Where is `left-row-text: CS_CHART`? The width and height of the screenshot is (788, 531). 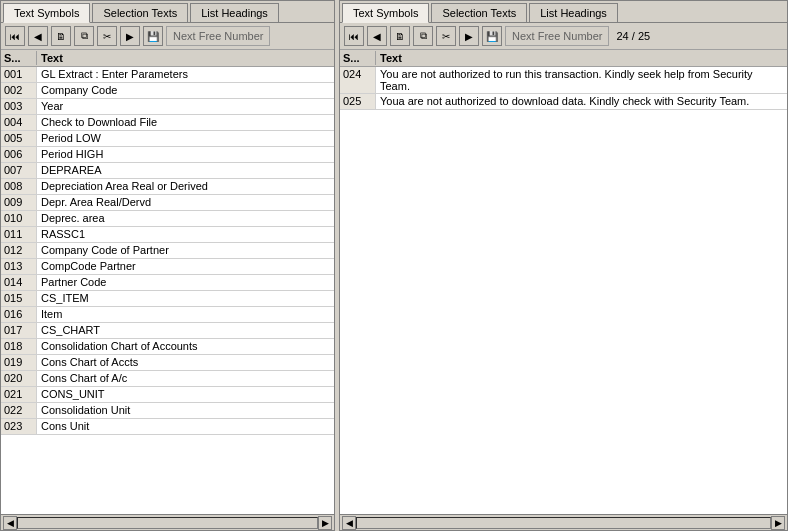
left-row-text: CS_CHART is located at coordinates (186, 330).